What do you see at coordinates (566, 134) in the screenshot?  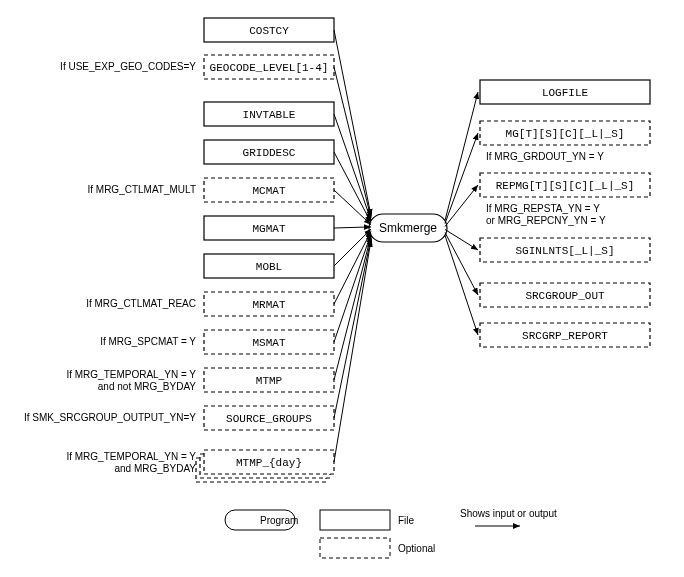 I see `output-label-mg: MG[T][S][C][_L|_S]` at bounding box center [566, 134].